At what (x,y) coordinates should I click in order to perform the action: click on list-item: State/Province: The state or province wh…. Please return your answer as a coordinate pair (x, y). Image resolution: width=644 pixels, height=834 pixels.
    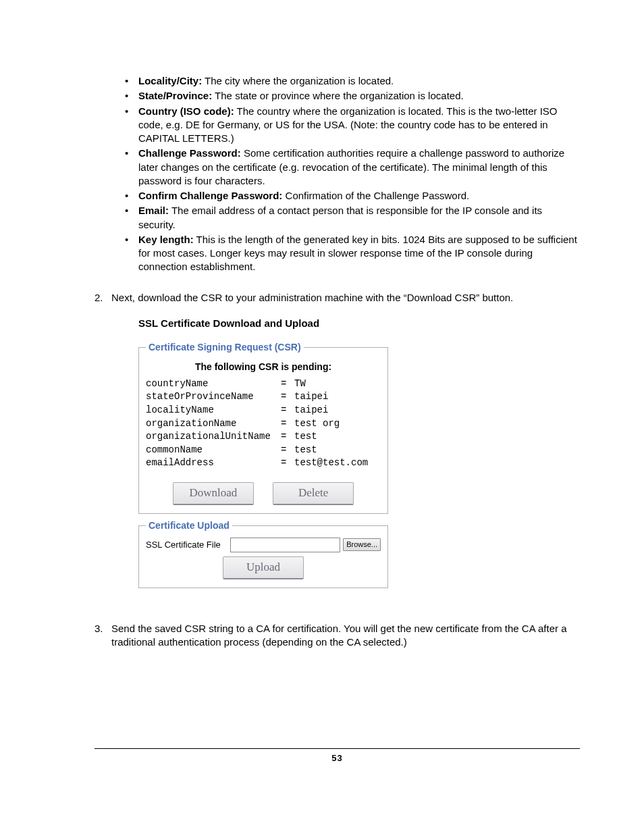
    Looking at the image, I should click on (352, 96).